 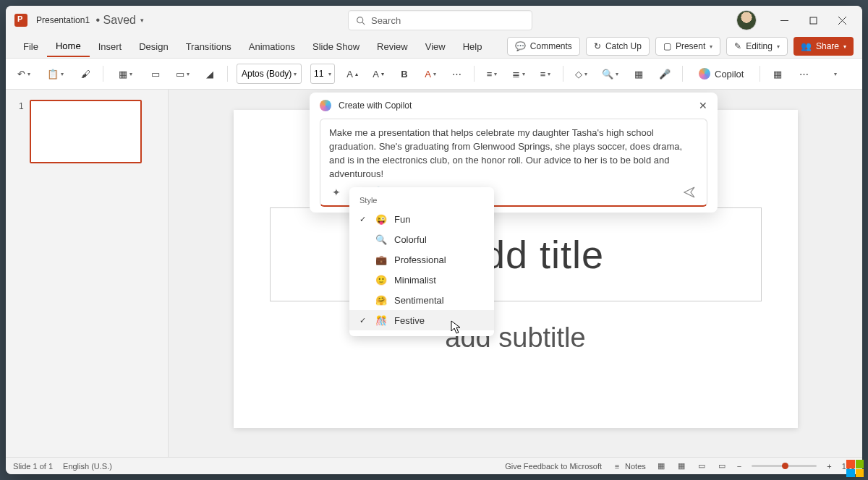 What do you see at coordinates (639, 74) in the screenshot?
I see `designer-button: ▦` at bounding box center [639, 74].